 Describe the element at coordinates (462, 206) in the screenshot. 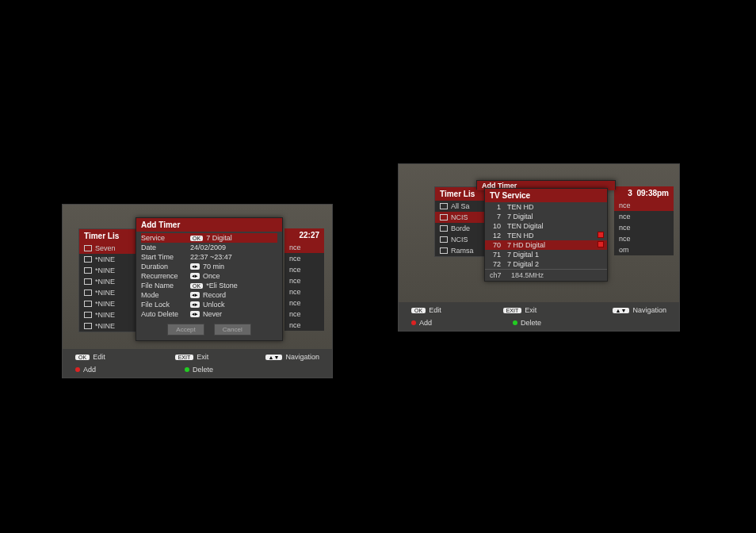

I see `timer-list-row: All Sa` at that location.